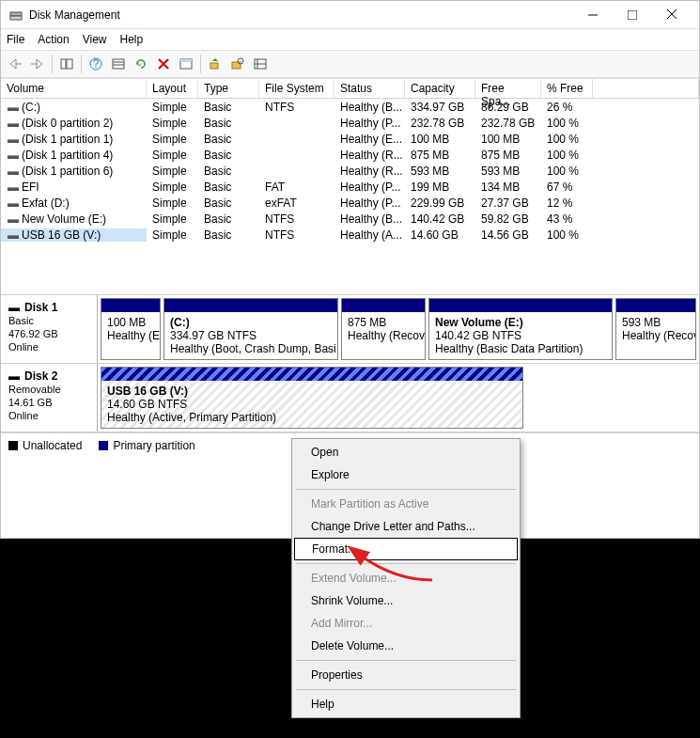 This screenshot has height=738, width=700. What do you see at coordinates (350, 329) in the screenshot?
I see `disk-row: ▬Disk 1Basic476.92 GBOnline100 MBHealthy…` at bounding box center [350, 329].